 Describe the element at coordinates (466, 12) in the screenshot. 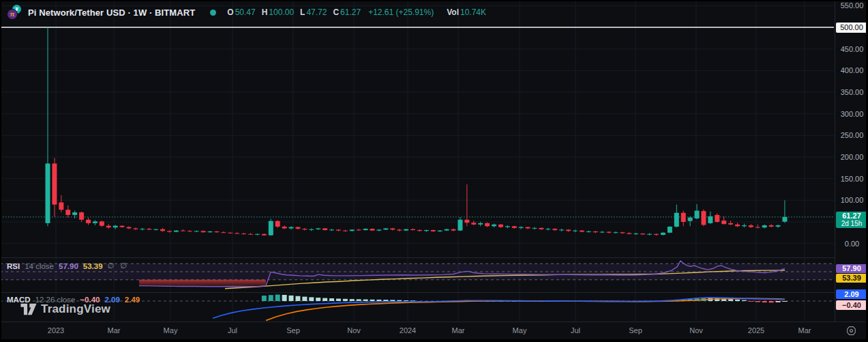

I see `volume-value: Vol10.74K` at that location.